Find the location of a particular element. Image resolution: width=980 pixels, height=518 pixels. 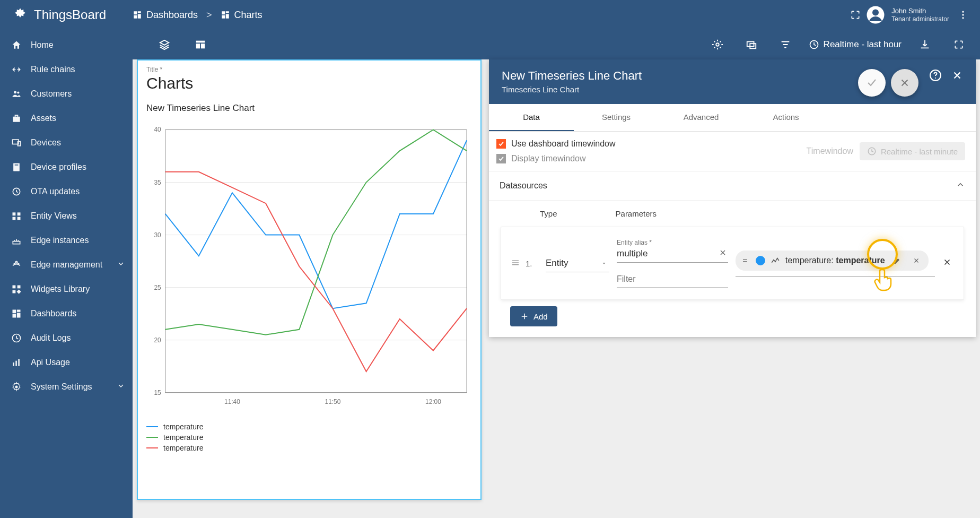

sidebar-item-entity-views: Entity Views is located at coordinates (66, 216).